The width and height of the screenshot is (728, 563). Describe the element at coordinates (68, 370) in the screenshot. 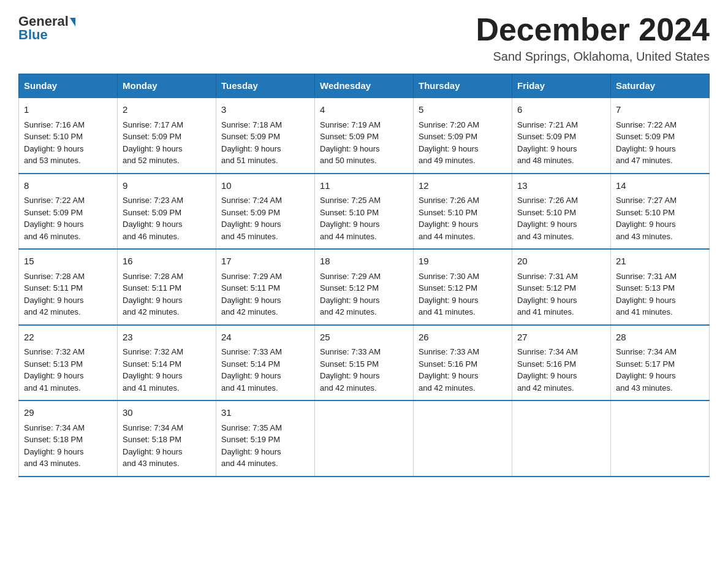

I see `day-info: Sunrise: 7:32 AMSunset: 5:13 PMDaylight:…` at that location.